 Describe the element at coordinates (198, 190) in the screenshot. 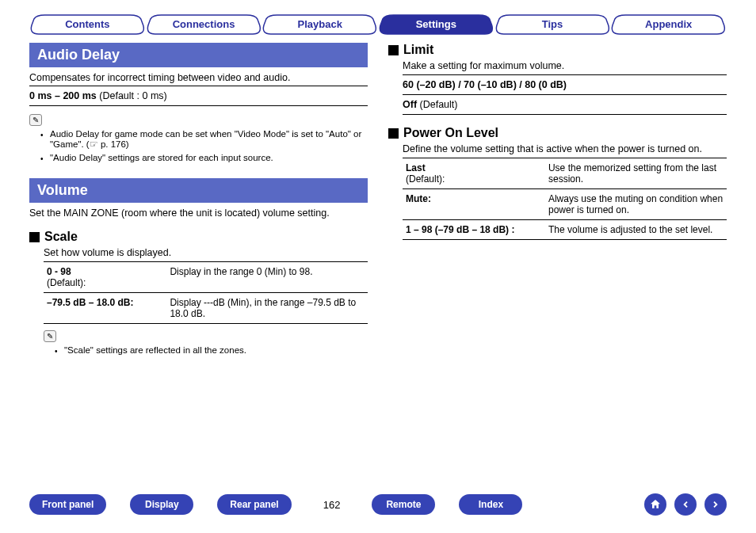

I see `volume-header: Volume` at that location.